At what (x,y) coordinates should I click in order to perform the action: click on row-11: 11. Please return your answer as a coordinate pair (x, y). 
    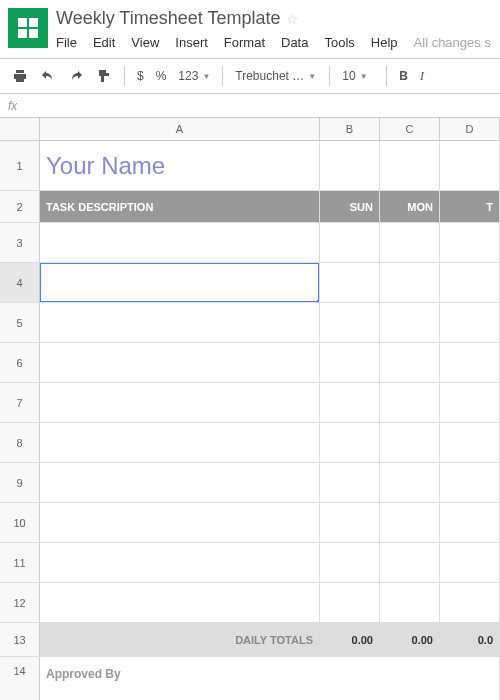
    Looking at the image, I should click on (250, 563).